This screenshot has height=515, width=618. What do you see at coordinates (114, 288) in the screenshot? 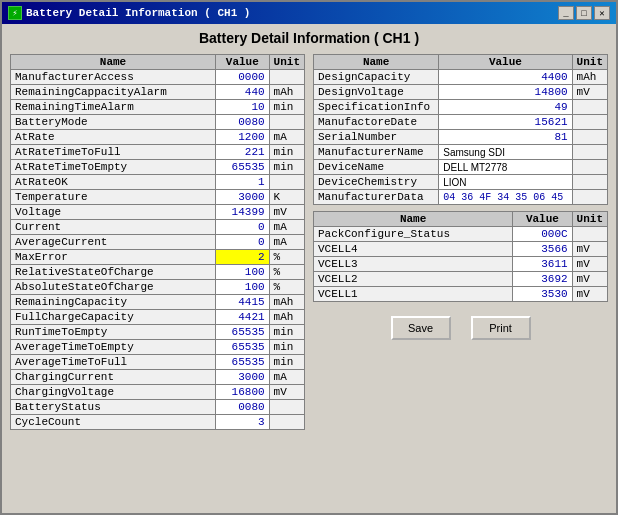
I see `row-name: AbsoluteStateOfCharge` at bounding box center [114, 288].